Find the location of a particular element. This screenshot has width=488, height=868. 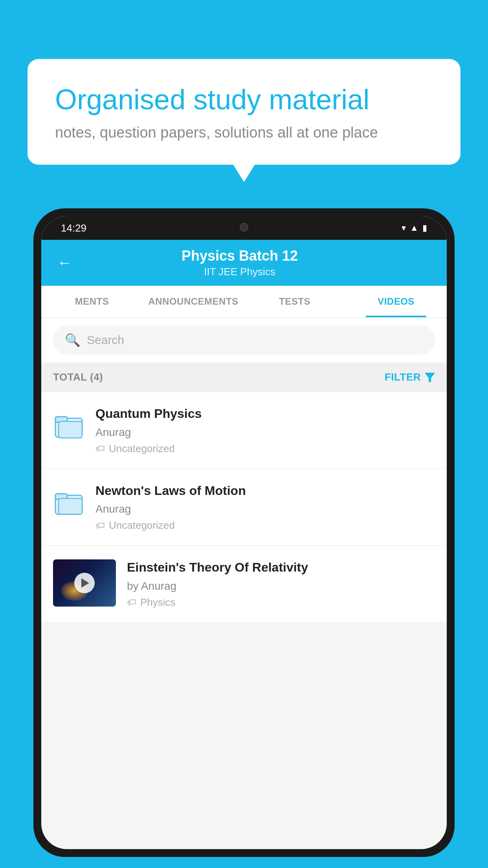

phone-notch is located at coordinates (244, 227).